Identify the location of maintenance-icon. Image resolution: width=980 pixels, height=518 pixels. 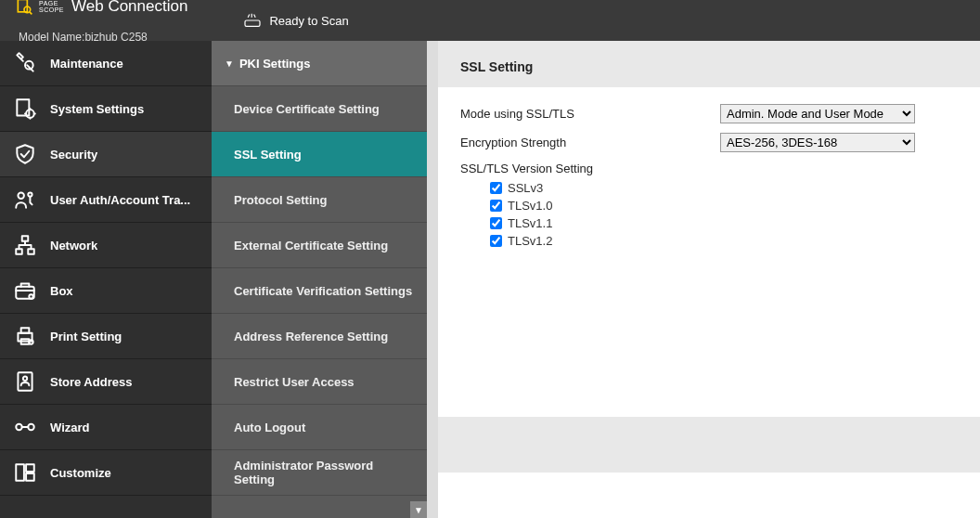
(25, 63).